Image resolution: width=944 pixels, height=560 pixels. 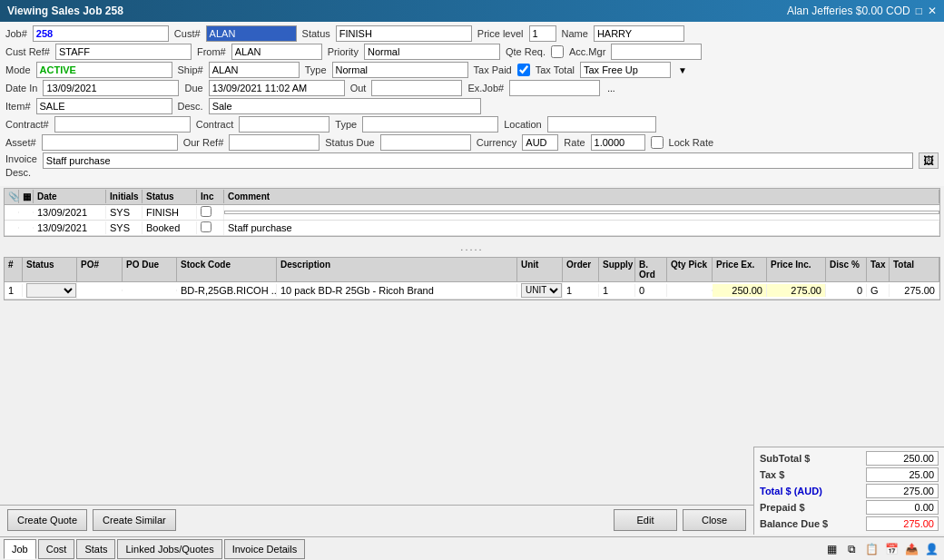 I want to click on tab-icon-copy: ⧉, so click(x=851, y=549).